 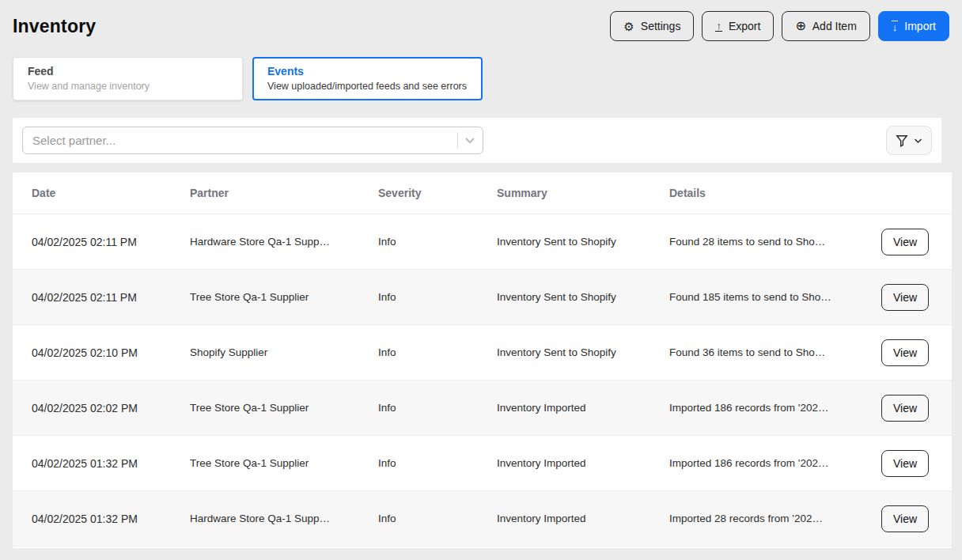 What do you see at coordinates (367, 71) in the screenshot?
I see `tab-events-label: Events` at bounding box center [367, 71].